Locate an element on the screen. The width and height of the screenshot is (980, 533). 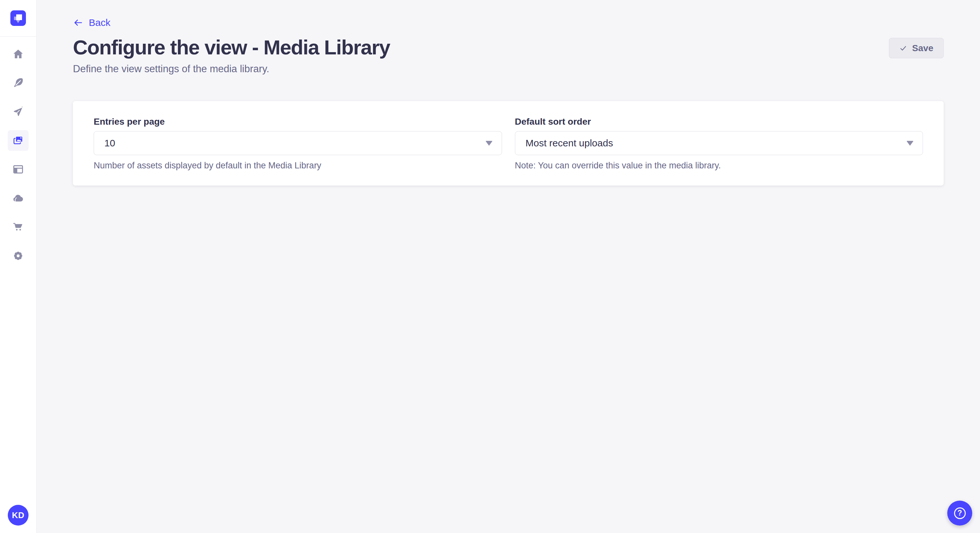
sidebar-item-content-manager is located at coordinates (18, 83).